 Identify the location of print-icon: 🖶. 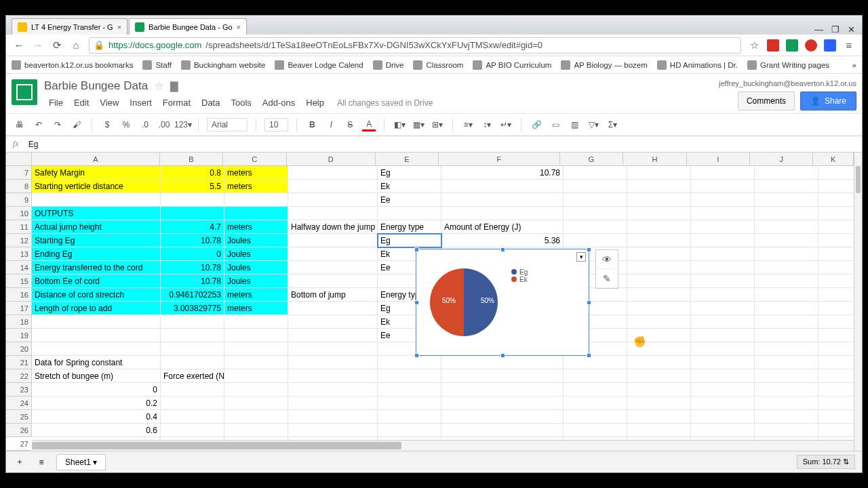
(20, 125).